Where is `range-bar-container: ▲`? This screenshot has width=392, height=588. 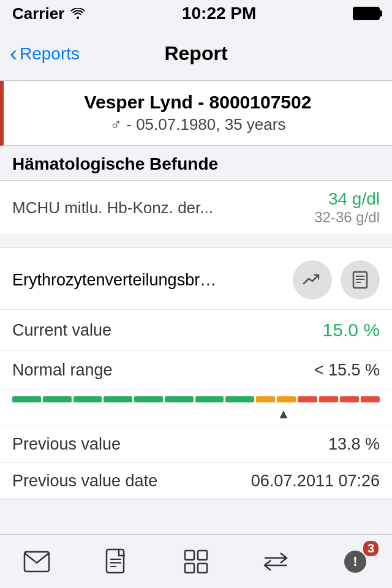
range-bar-container: ▲ is located at coordinates (196, 405).